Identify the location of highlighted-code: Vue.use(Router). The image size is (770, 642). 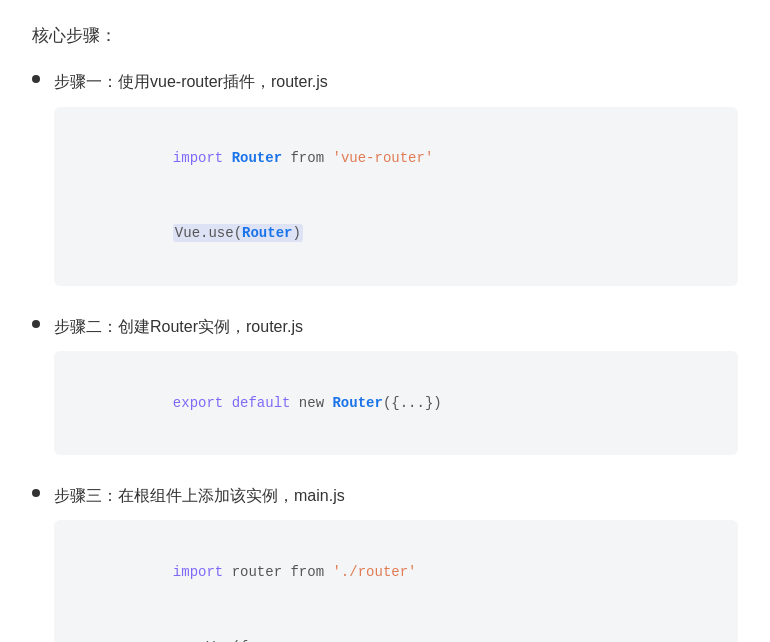
(238, 233).